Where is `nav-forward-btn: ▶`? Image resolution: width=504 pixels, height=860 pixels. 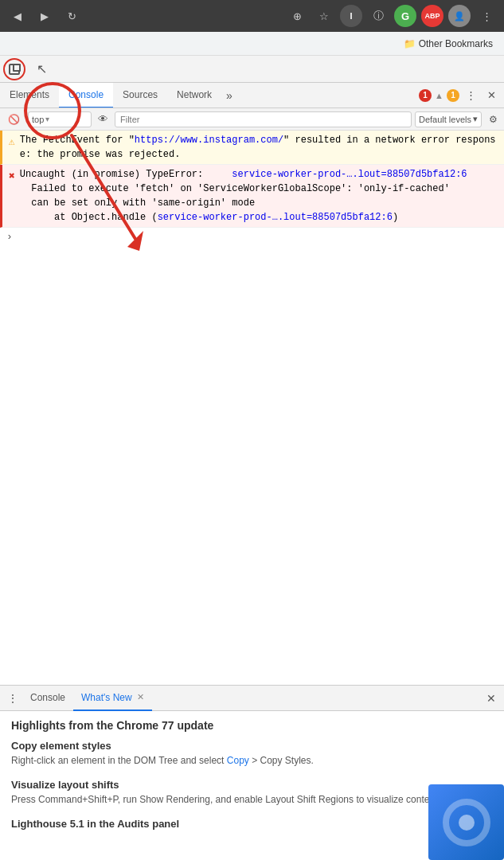
nav-forward-btn: ▶ is located at coordinates (45, 16).